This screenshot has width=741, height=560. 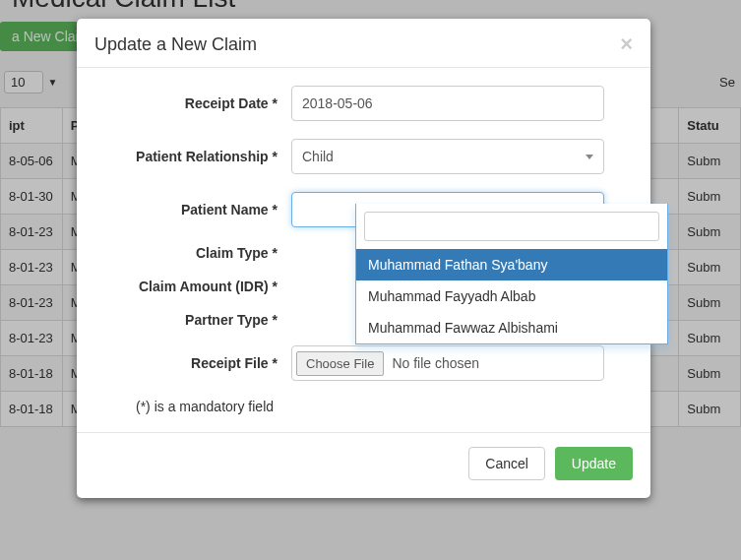 What do you see at coordinates (318, 156) in the screenshot?
I see `patient-relationship-value: Child` at bounding box center [318, 156].